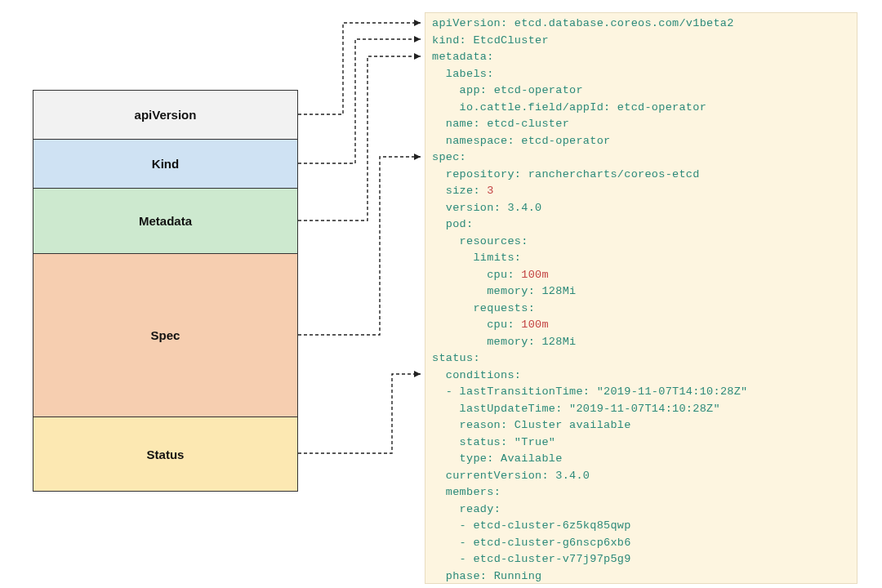 This screenshot has width=882, height=588. What do you see at coordinates (165, 336) in the screenshot?
I see `box-spec: Spec` at bounding box center [165, 336].